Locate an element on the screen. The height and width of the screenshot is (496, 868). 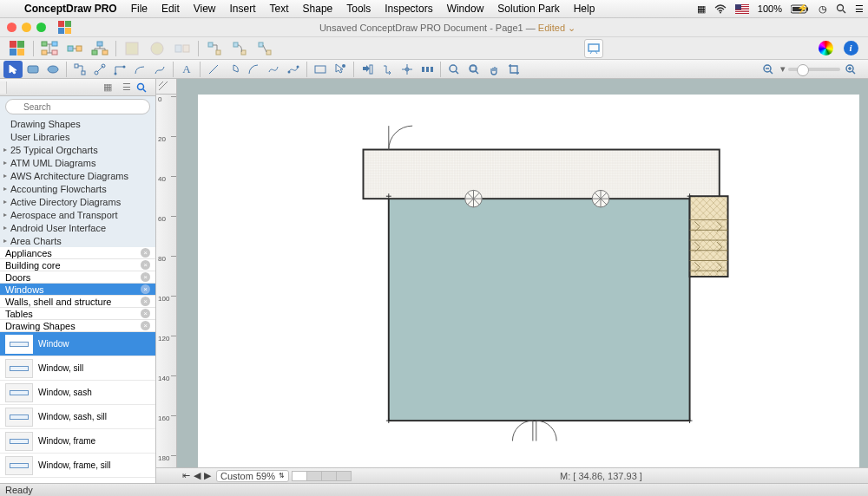
page-prev-button: ◀ is located at coordinates (197, 475).